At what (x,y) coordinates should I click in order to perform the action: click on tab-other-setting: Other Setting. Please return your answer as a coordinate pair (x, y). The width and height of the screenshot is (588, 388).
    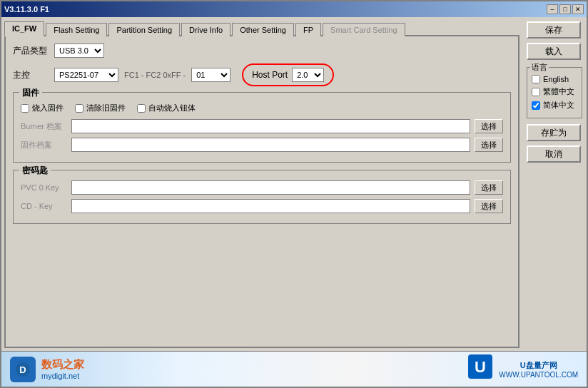
    Looking at the image, I should click on (263, 30).